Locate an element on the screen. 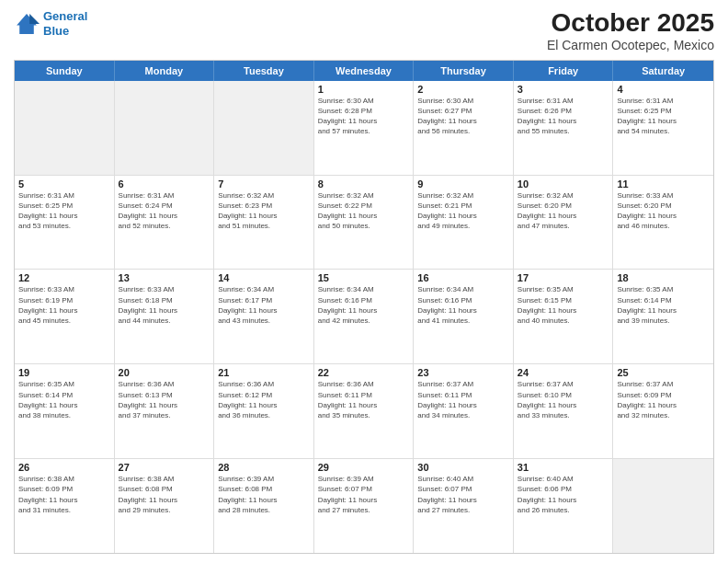  day-number: 2 is located at coordinates (463, 89).